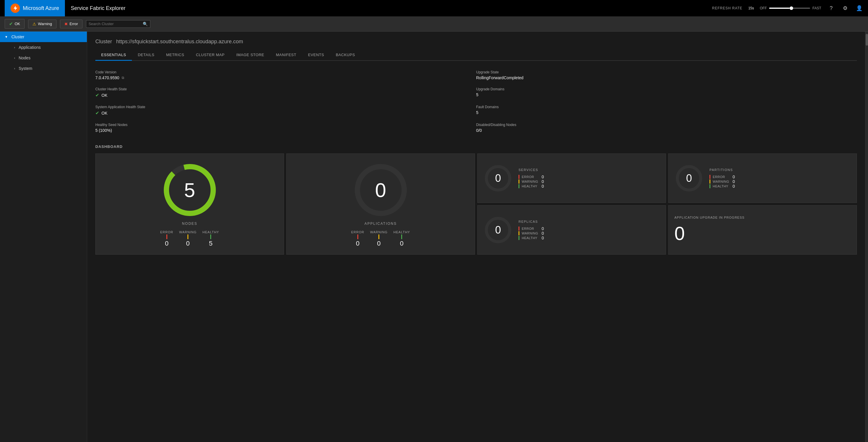 The image size is (868, 442). I want to click on partitions-card: 0 PARTITIONS ERROR 0 WARNING, so click(763, 178).